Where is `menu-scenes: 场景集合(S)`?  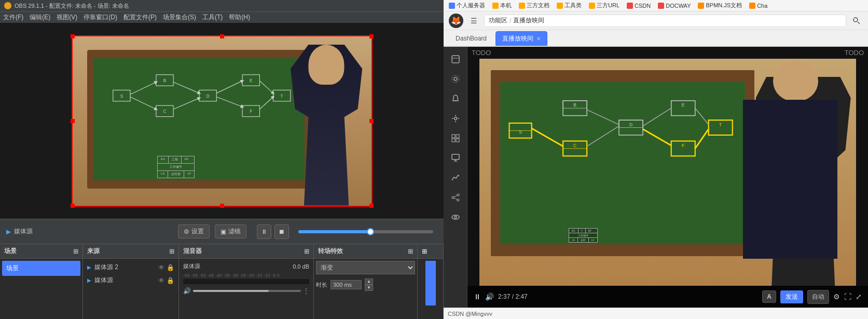
menu-scenes: 场景集合(S) is located at coordinates (180, 18).